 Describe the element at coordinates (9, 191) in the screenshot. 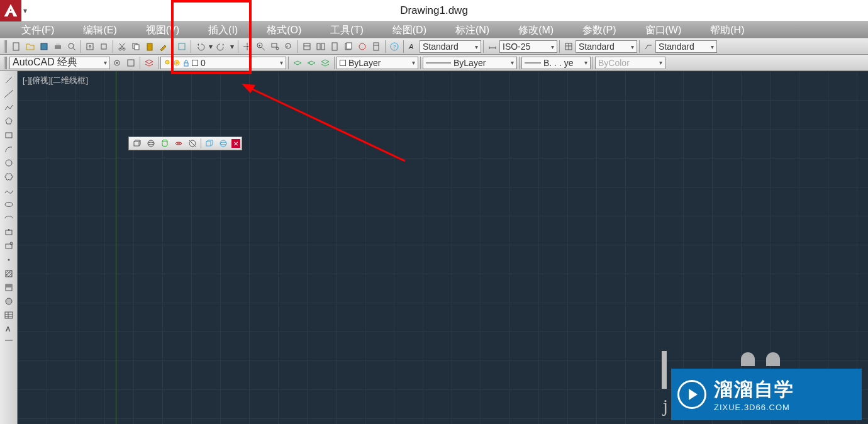

I see `spline-tool-icon` at that location.